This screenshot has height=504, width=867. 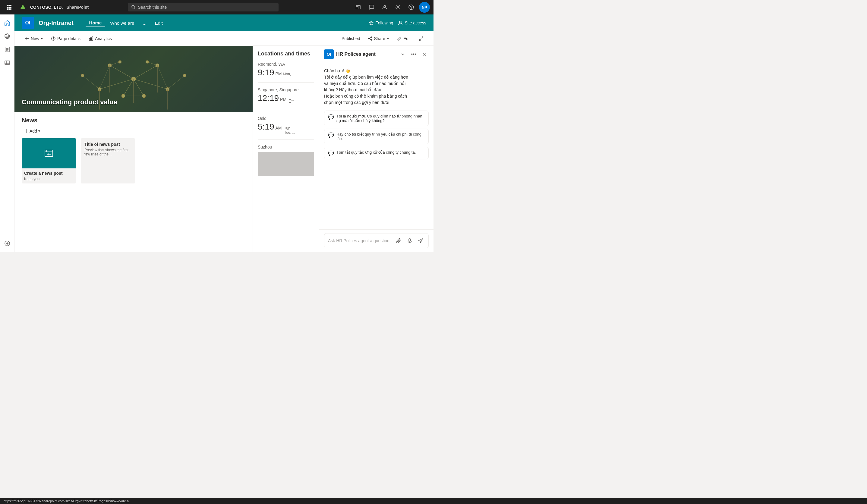 What do you see at coordinates (384, 23) in the screenshot?
I see `following-label: Following` at bounding box center [384, 23].